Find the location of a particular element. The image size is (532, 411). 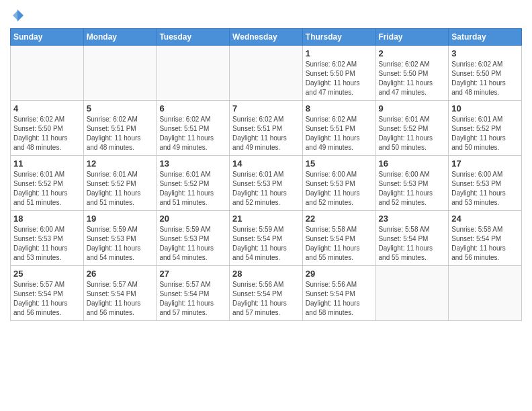

calendar-cell: 28Sunrise: 5:56 AMSunset: 5:54 PMDayligh… is located at coordinates (266, 293).